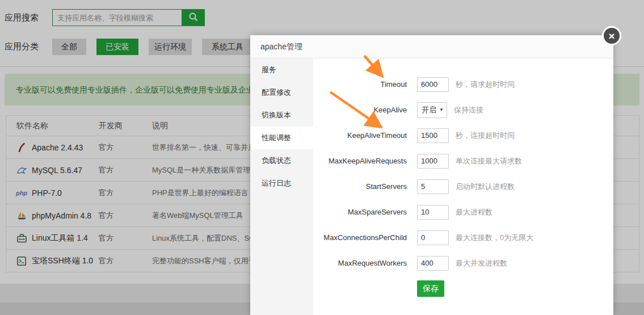  Describe the element at coordinates (281, 47) in the screenshot. I see `modal-title: apache管理` at that location.